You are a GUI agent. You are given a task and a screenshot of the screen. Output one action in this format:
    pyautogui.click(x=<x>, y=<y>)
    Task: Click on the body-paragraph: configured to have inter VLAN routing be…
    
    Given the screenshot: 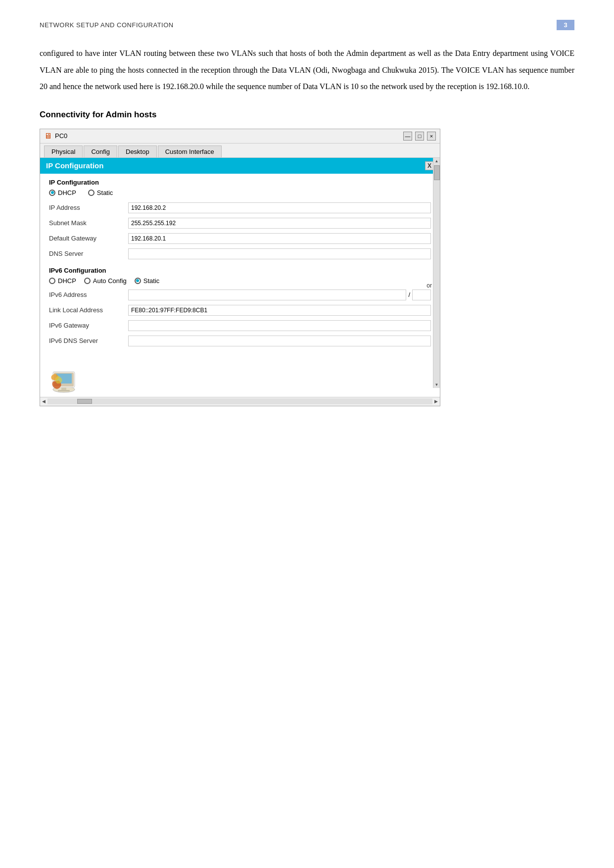 What is the action you would take?
    pyautogui.click(x=307, y=70)
    